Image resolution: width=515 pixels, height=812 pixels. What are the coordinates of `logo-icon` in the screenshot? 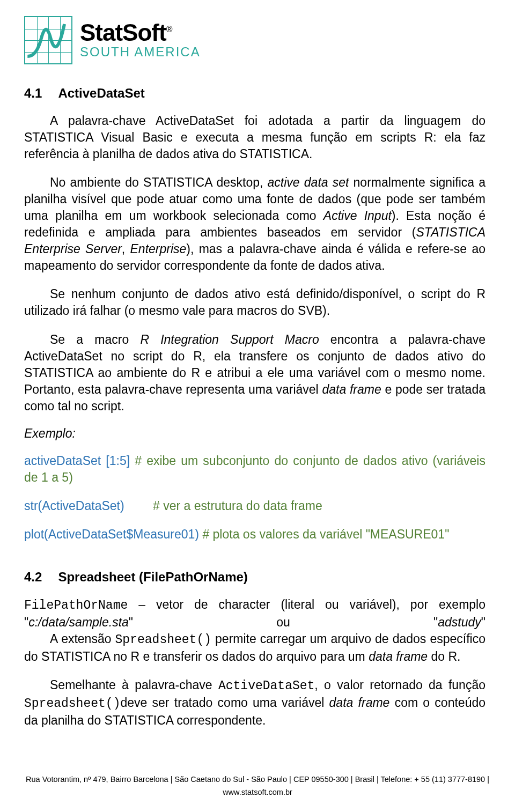 It's located at (48, 40).